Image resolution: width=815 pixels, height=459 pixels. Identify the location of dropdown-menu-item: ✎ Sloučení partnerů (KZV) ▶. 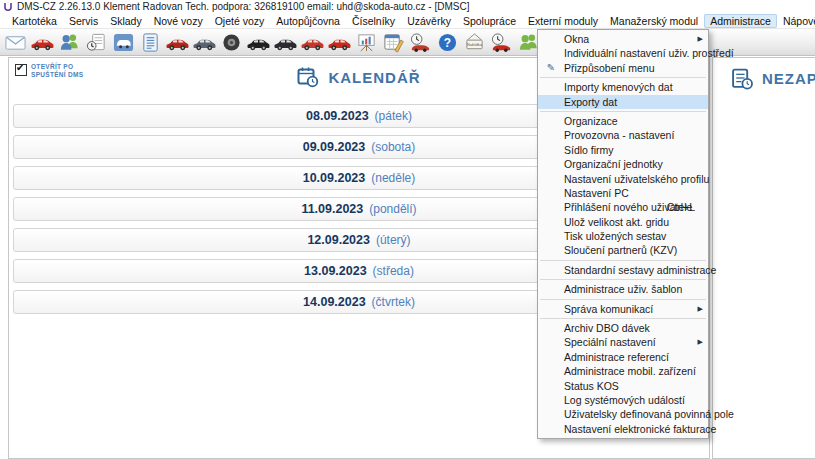
(623, 250).